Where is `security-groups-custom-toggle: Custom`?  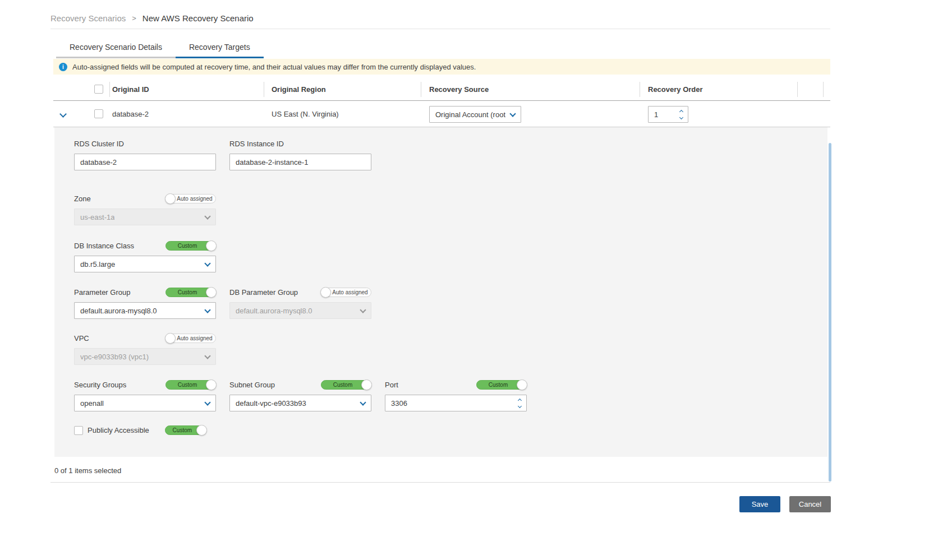 security-groups-custom-toggle: Custom is located at coordinates (191, 385).